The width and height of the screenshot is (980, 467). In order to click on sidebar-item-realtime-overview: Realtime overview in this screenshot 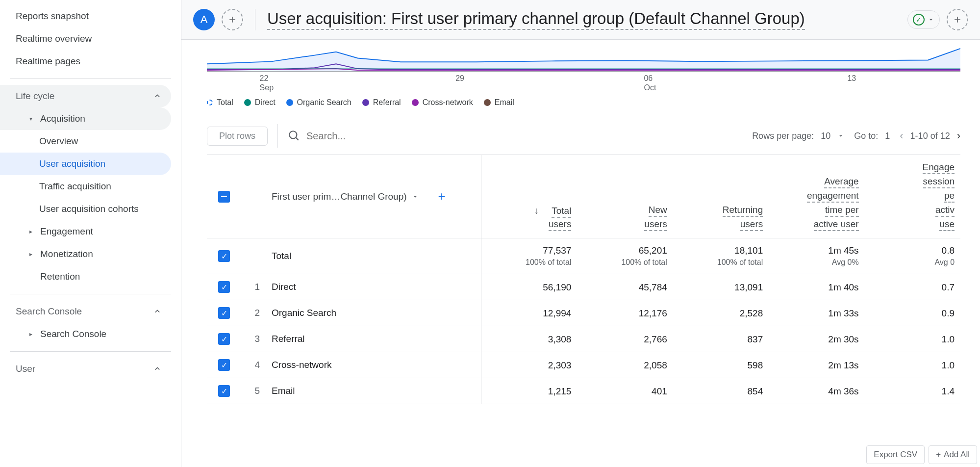, I will do `click(85, 39)`.